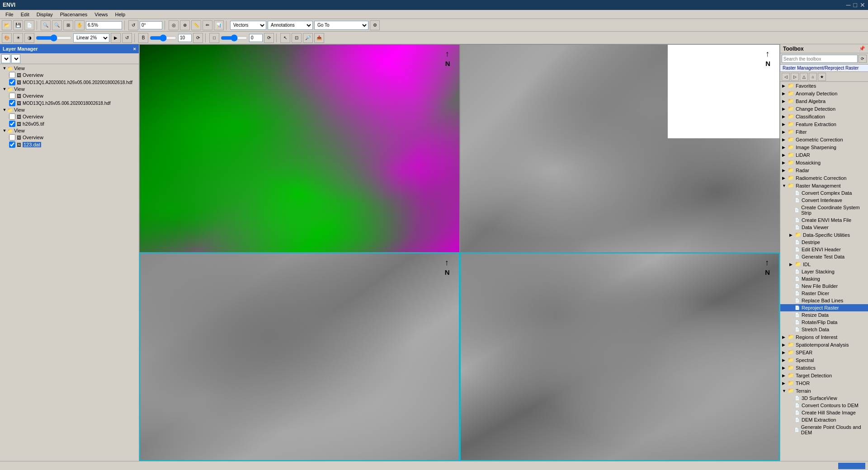 The width and height of the screenshot is (868, 470). What do you see at coordinates (185, 25) in the screenshot?
I see `crosshair-button: ⊕` at bounding box center [185, 25].